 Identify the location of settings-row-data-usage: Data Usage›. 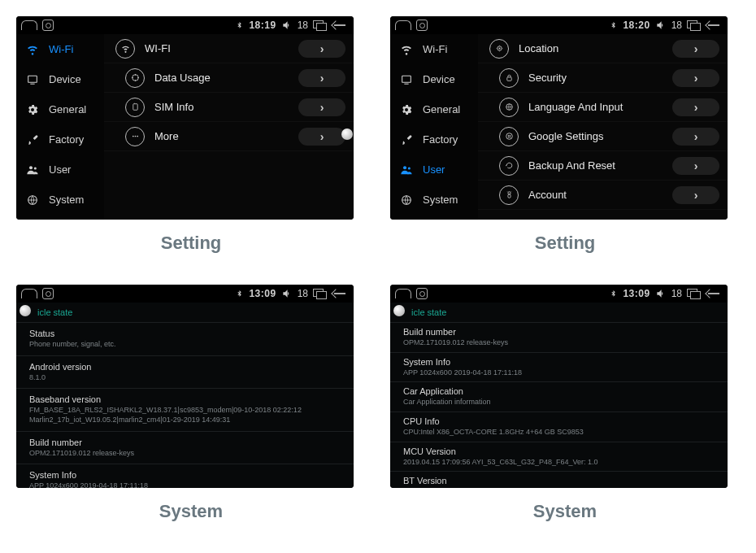
(229, 78).